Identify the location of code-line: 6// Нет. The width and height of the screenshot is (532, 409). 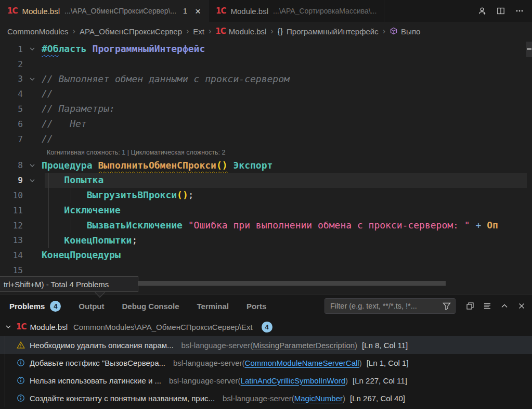
(266, 124).